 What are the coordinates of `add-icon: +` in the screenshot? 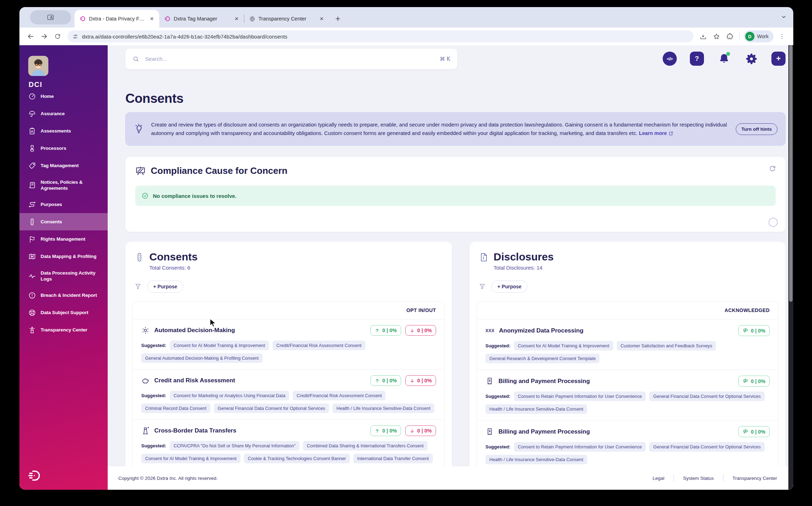 It's located at (778, 59).